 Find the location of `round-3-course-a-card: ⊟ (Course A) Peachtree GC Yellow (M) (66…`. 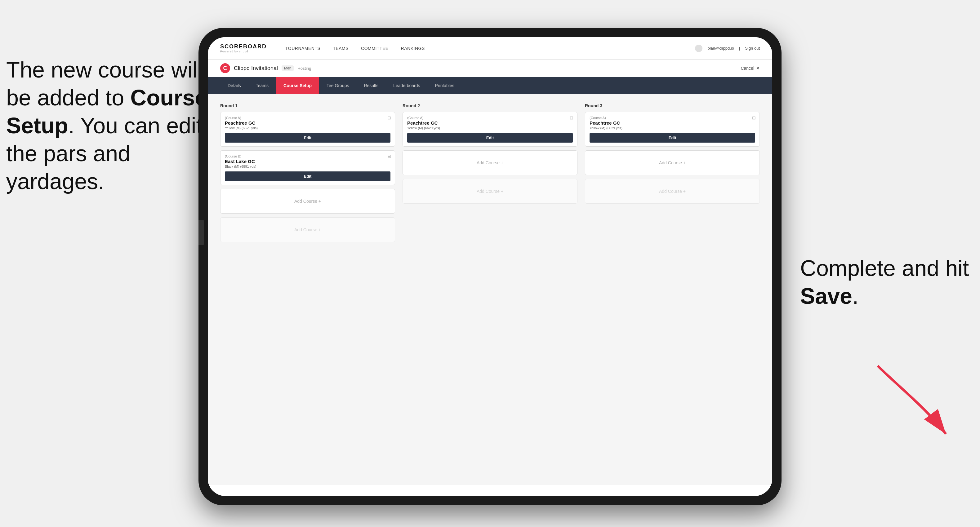

round-3-course-a-card: ⊟ (Course A) Peachtree GC Yellow (M) (66… is located at coordinates (672, 129).